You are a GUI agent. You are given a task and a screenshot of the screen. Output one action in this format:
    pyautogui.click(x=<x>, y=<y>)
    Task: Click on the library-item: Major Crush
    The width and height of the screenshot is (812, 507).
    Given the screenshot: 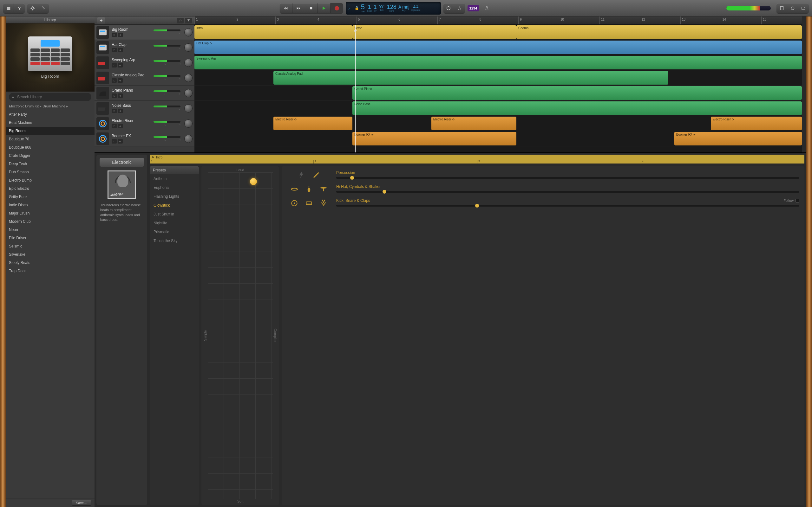 What is the action you would take?
    pyautogui.click(x=50, y=213)
    